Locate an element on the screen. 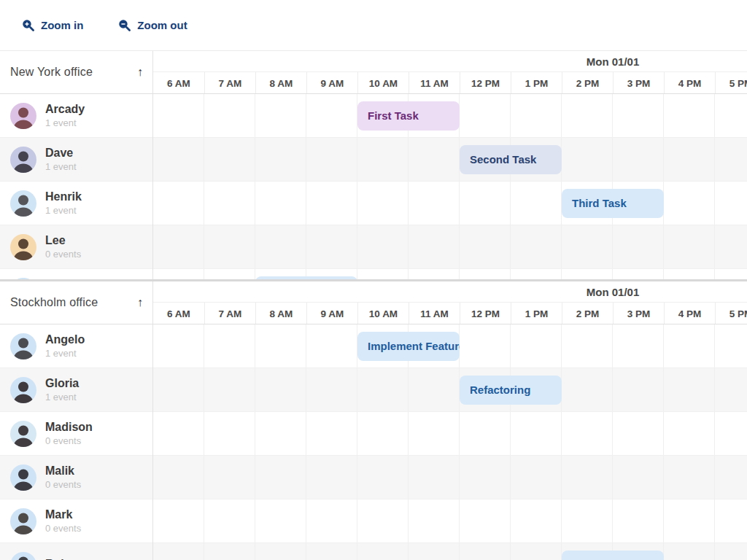  resource-row: Madison0 events is located at coordinates (76, 434).